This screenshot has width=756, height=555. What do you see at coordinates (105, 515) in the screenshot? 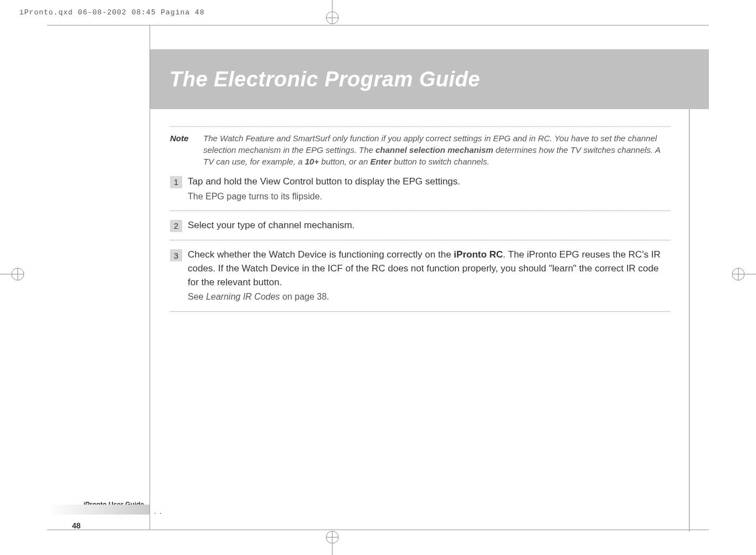
I see `page-footer: iPronto User Guide 48` at bounding box center [105, 515].